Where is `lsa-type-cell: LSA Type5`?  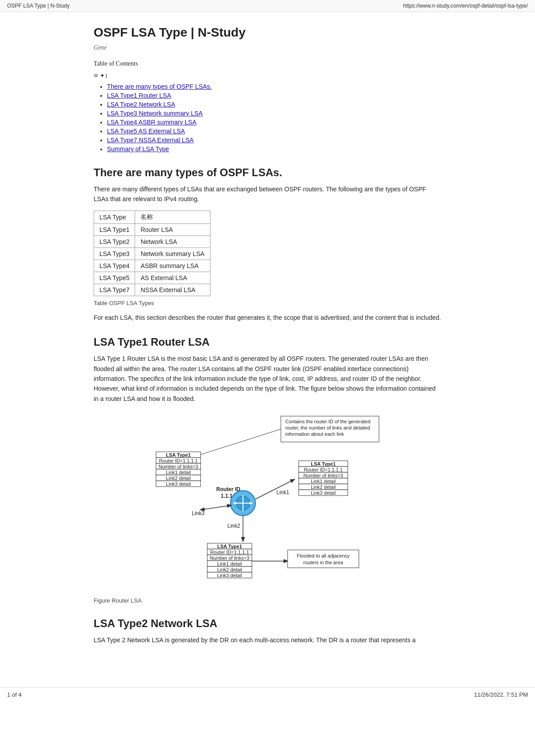 lsa-type-cell: LSA Type5 is located at coordinates (115, 277).